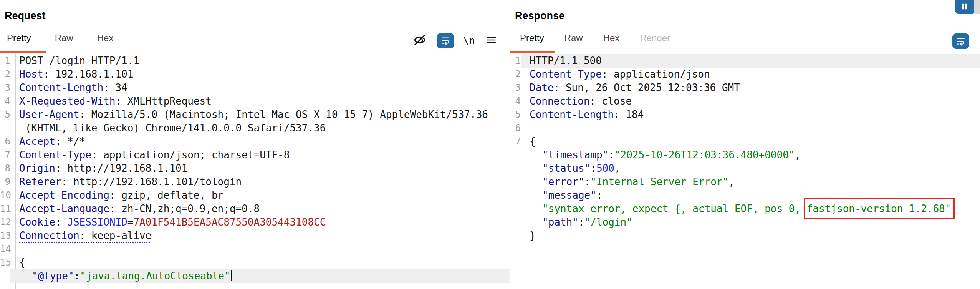  Describe the element at coordinates (745, 222) in the screenshot. I see `code-line: "path":"/login"` at that location.